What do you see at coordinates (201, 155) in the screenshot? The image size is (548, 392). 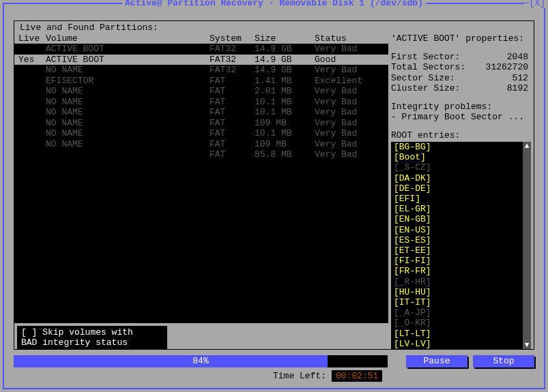 I see `table-row: FAT85.8 MBVery Bad` at bounding box center [201, 155].